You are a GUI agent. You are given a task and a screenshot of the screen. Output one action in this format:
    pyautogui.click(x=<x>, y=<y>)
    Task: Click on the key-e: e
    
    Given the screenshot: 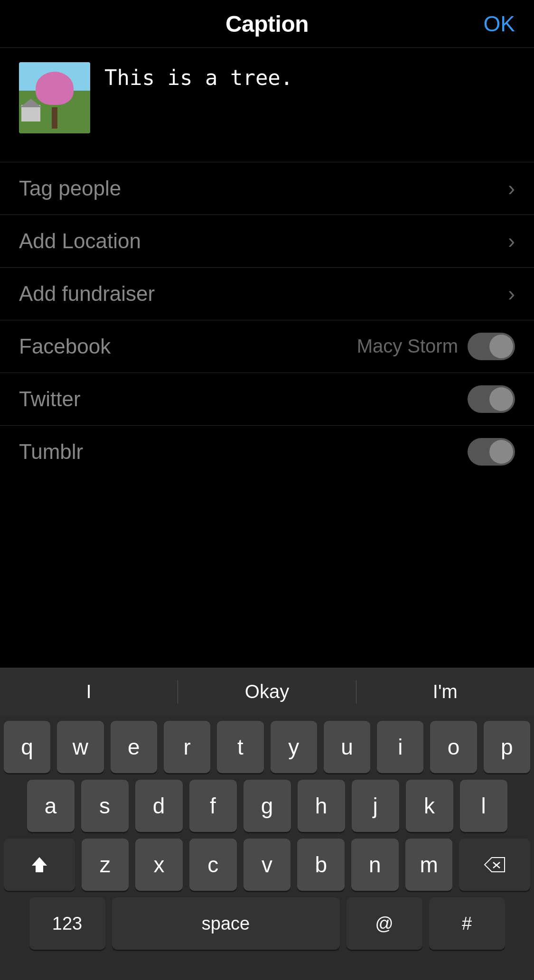 What is the action you would take?
    pyautogui.click(x=134, y=747)
    